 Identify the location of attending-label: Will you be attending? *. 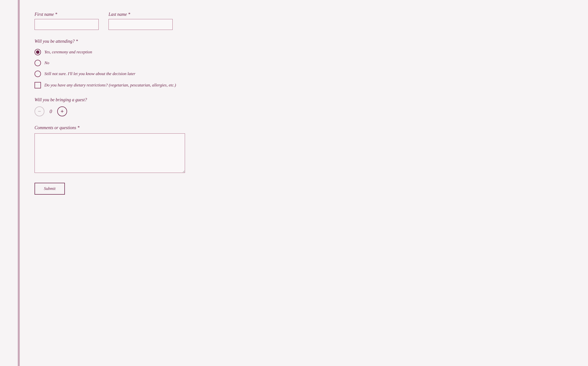
(131, 41).